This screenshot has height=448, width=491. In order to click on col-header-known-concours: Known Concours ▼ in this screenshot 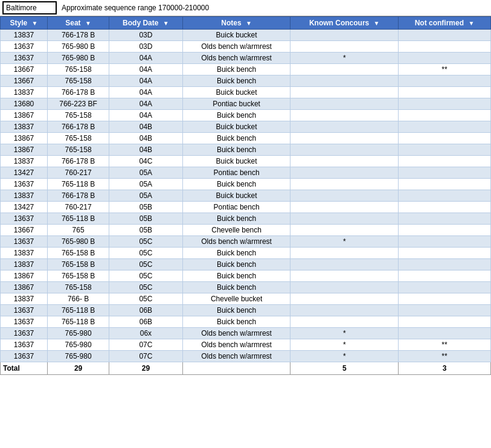, I will do `click(344, 23)`.